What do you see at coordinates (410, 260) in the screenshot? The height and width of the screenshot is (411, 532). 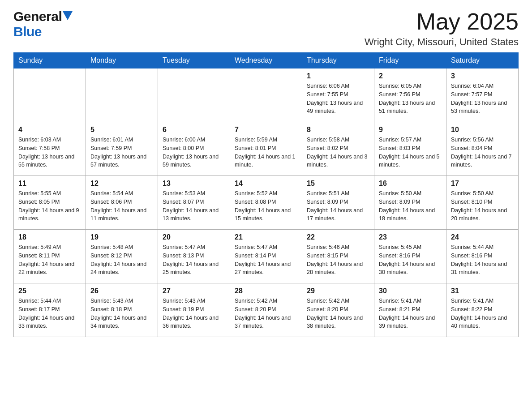 I see `day-sun-info: Sunrise: 5:45 AMSunset: 8:16 PMDaylight:…` at bounding box center [410, 260].